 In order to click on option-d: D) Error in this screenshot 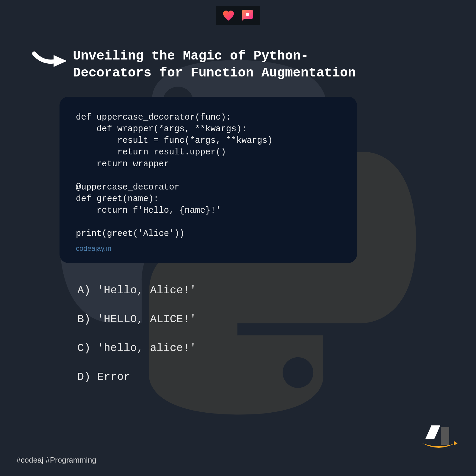, I will do `click(137, 377)`.